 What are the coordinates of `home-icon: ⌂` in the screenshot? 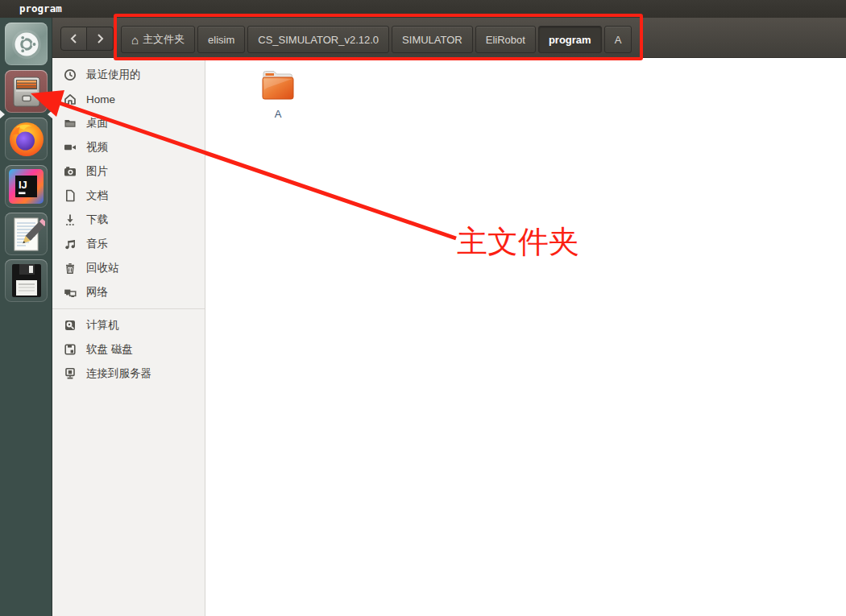 It's located at (135, 40).